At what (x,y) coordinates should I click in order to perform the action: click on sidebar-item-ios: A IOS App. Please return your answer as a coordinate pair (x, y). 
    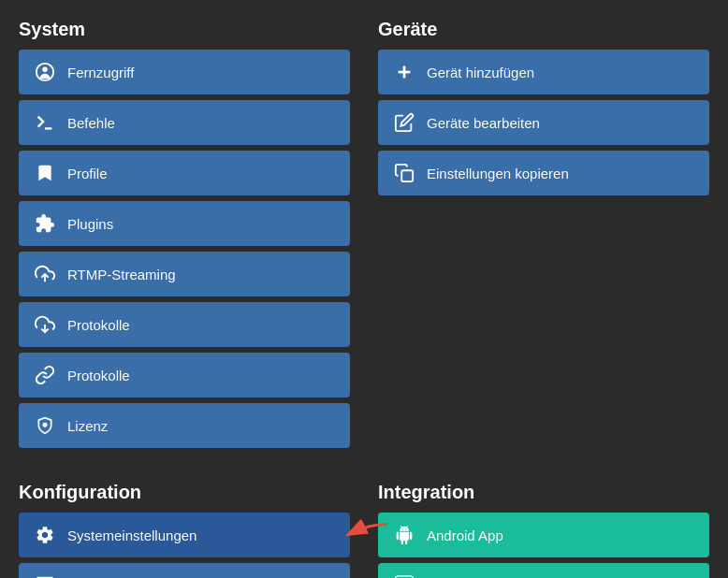
    Looking at the image, I should click on (544, 571).